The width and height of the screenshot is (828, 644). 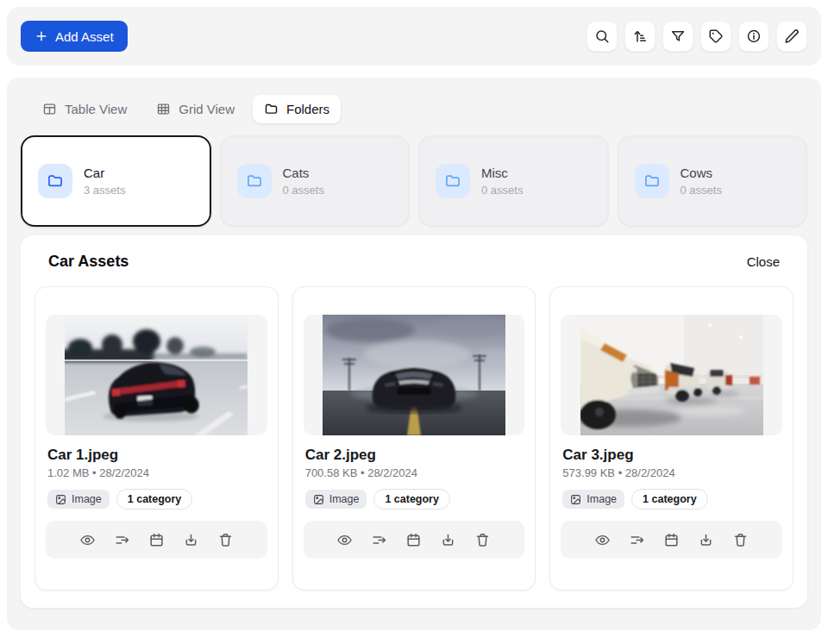 What do you see at coordinates (672, 375) in the screenshot?
I see `classic-cars-photo` at bounding box center [672, 375].